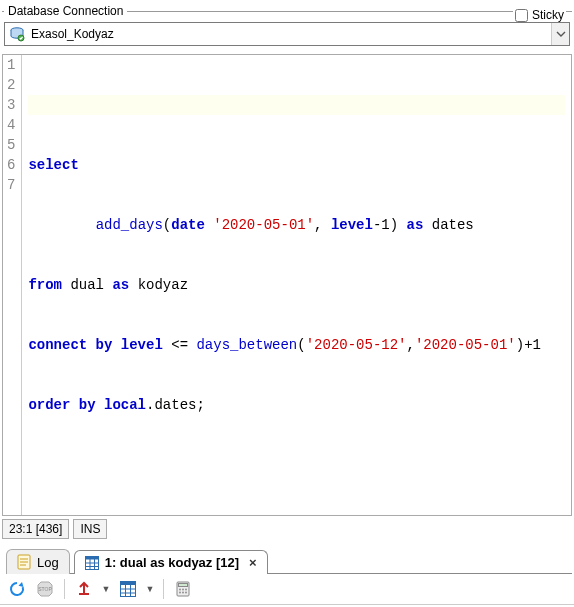 The image size is (574, 607). I want to click on tab-result: 1: dual as kodyaz [12] ×, so click(171, 562).